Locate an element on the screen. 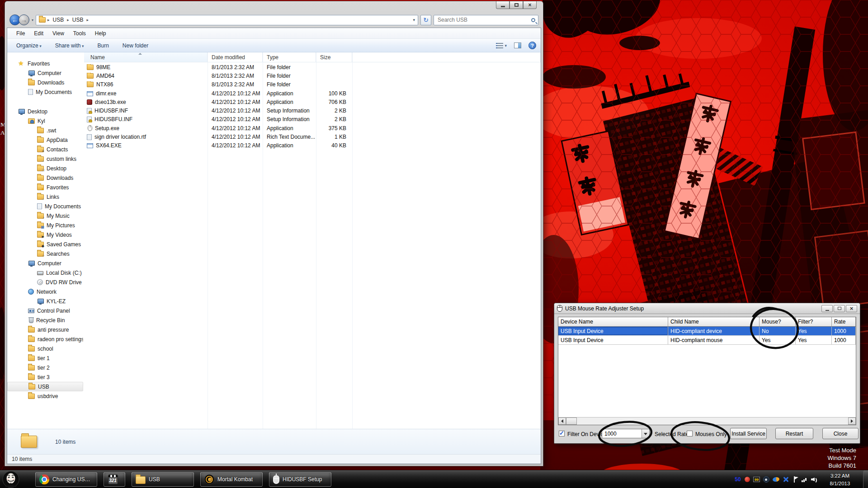 The height and width of the screenshot is (488, 868). menu-item: Edit is located at coordinates (39, 33).